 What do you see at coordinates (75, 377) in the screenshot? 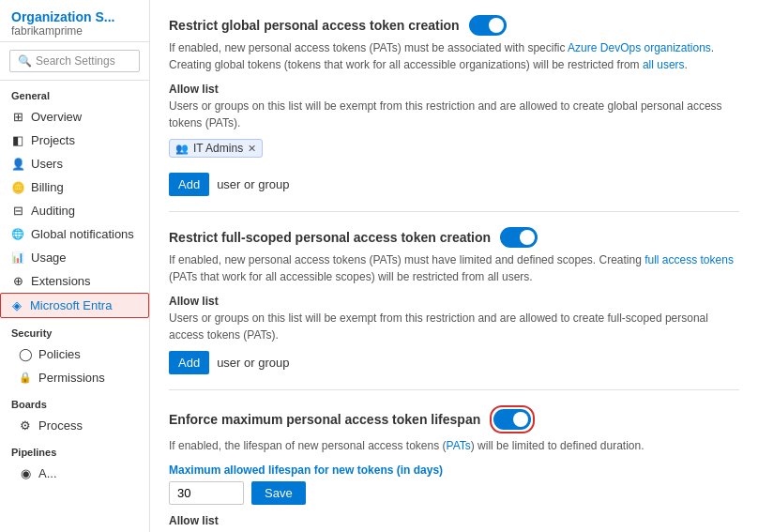
I see `sidebar-item-permissions: 🔒 Permissions` at bounding box center [75, 377].